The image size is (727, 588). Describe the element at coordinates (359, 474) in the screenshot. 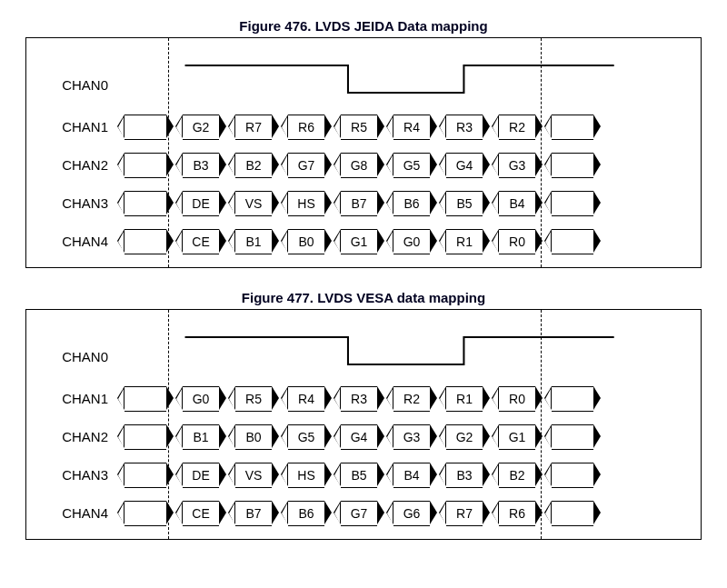

I see `data-cell: B5` at that location.